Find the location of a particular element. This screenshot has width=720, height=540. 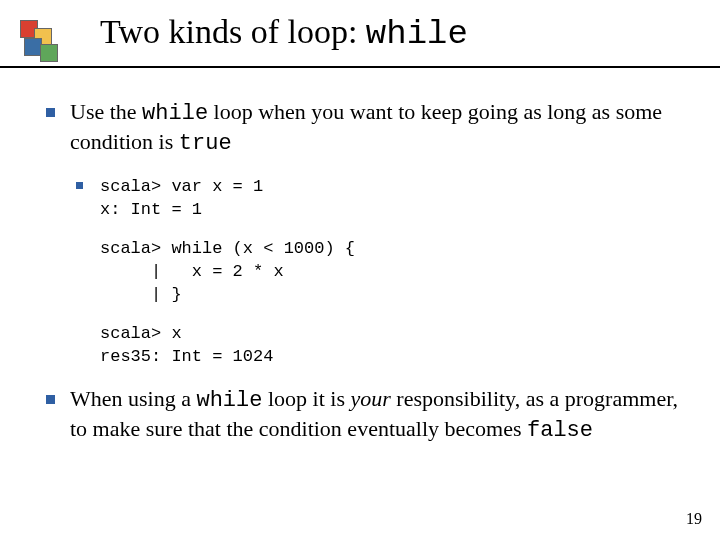

bullet-2-text-a: When using a is located at coordinates (133, 398).